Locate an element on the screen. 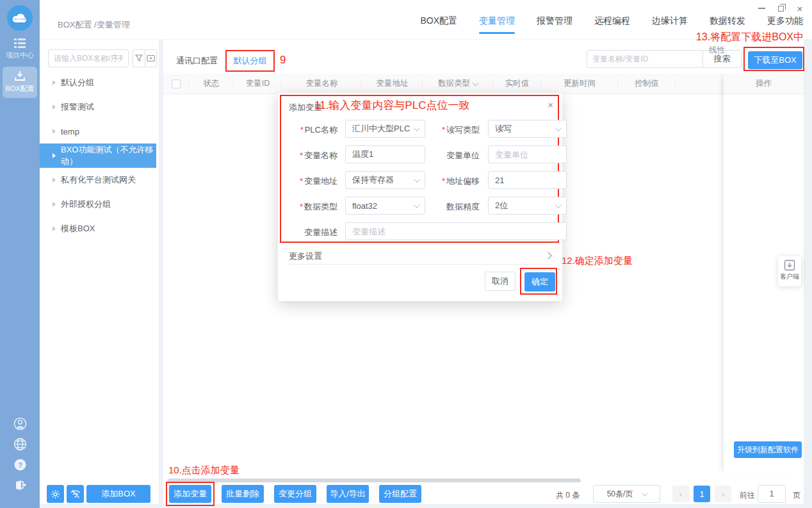 This screenshot has height=508, width=812. folder-plus-icon is located at coordinates (151, 58).